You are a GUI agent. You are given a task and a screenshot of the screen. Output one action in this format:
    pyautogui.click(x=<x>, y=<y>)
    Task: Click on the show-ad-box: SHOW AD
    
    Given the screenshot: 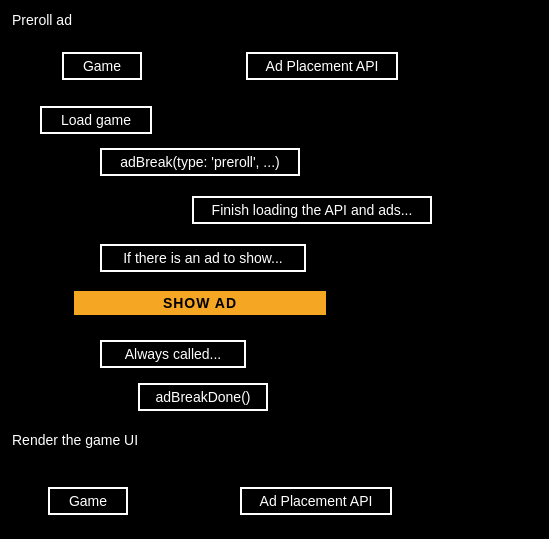 What is the action you would take?
    pyautogui.click(x=200, y=303)
    